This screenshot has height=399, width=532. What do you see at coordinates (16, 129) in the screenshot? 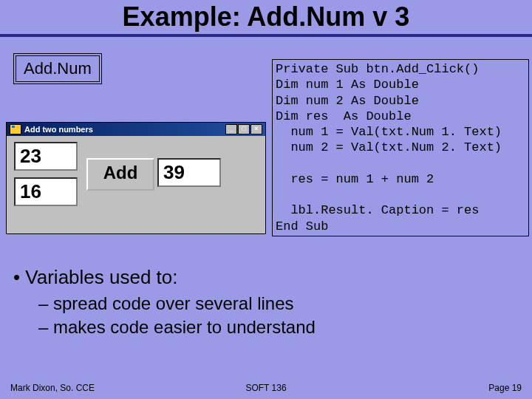
I see `form-icon` at bounding box center [16, 129].